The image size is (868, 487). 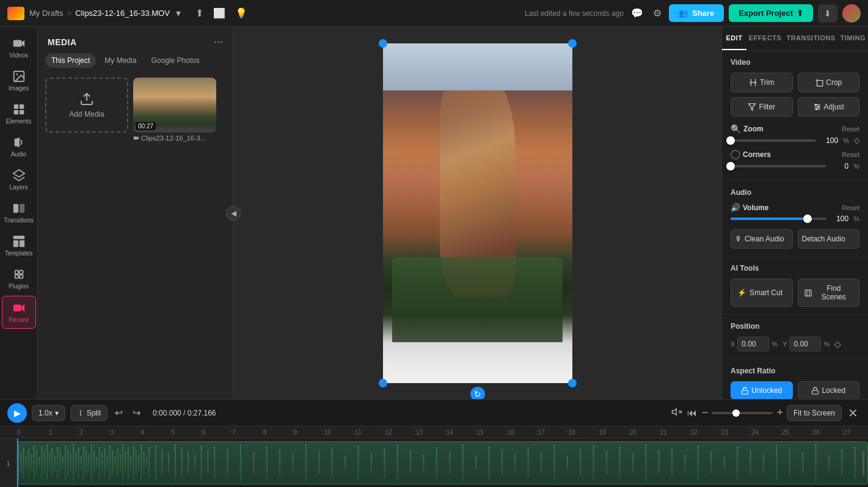 What do you see at coordinates (826, 344) in the screenshot?
I see `pos-y-unit: %` at bounding box center [826, 344].